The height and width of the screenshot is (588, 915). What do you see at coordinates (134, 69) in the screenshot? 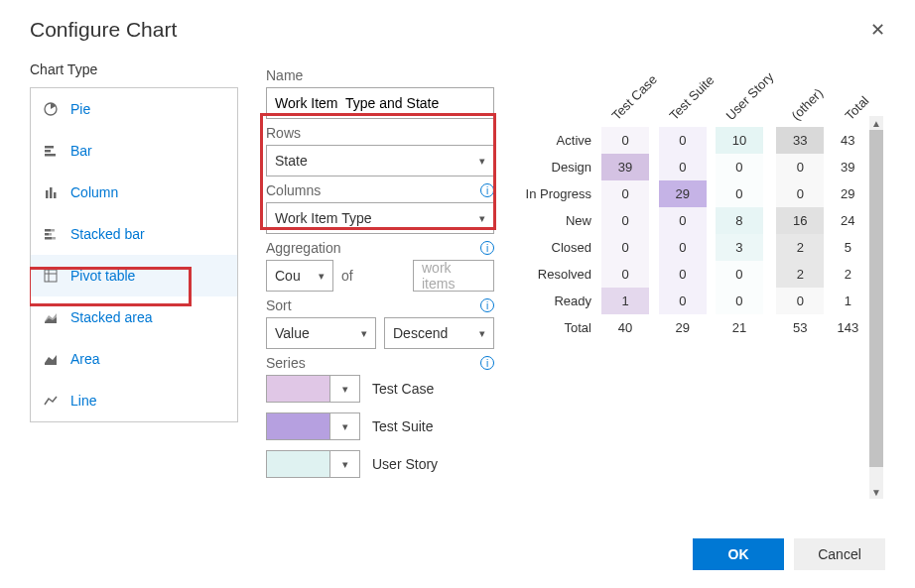
I see `chart-type-label: Chart Type` at bounding box center [134, 69].